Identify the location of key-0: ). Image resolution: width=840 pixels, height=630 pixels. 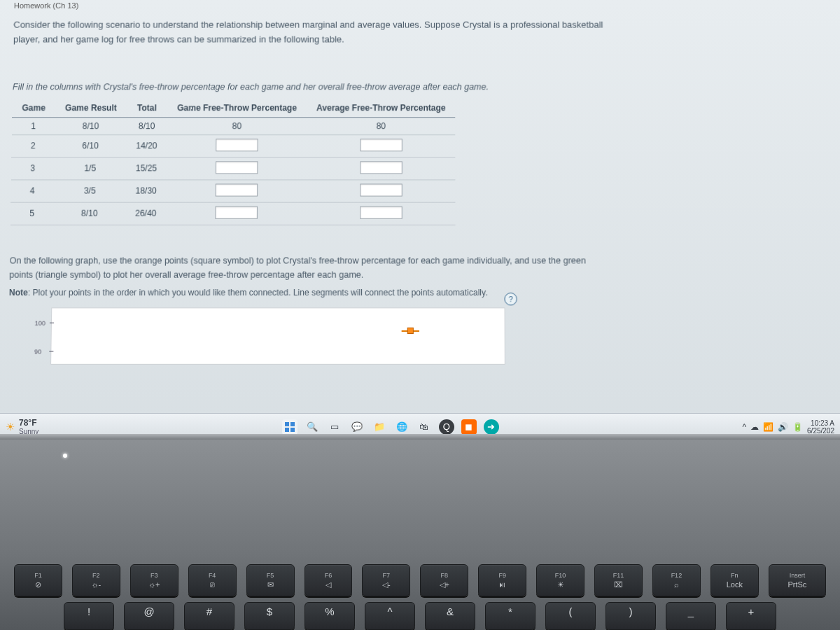
(631, 616).